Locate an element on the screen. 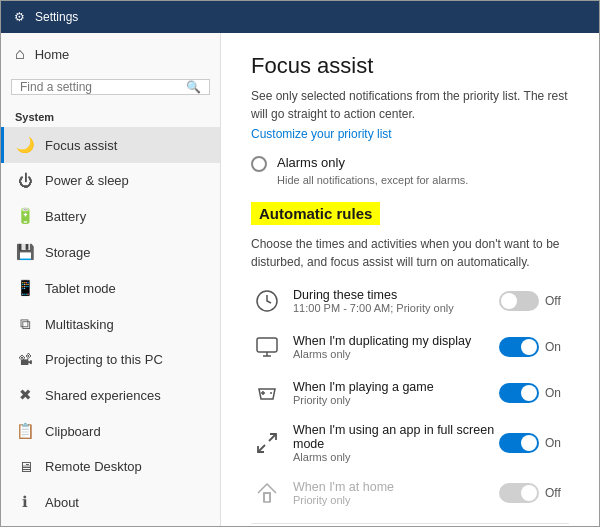 The image size is (600, 527). duplicating-display-toggle-container: On is located at coordinates (534, 347).